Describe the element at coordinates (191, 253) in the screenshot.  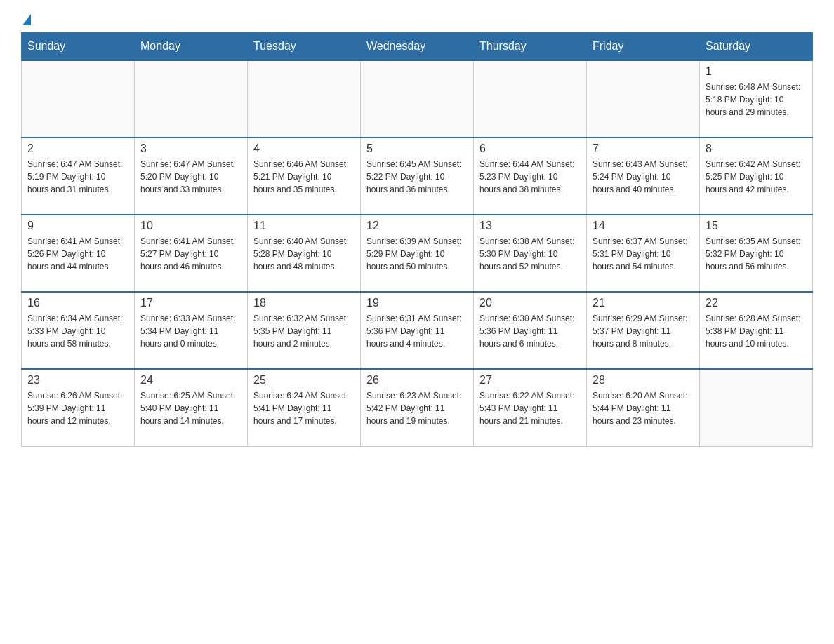
I see `calendar-cell: 10Sunrise: 6:41 AM Sunset: 5:27 PM Dayli…` at that location.